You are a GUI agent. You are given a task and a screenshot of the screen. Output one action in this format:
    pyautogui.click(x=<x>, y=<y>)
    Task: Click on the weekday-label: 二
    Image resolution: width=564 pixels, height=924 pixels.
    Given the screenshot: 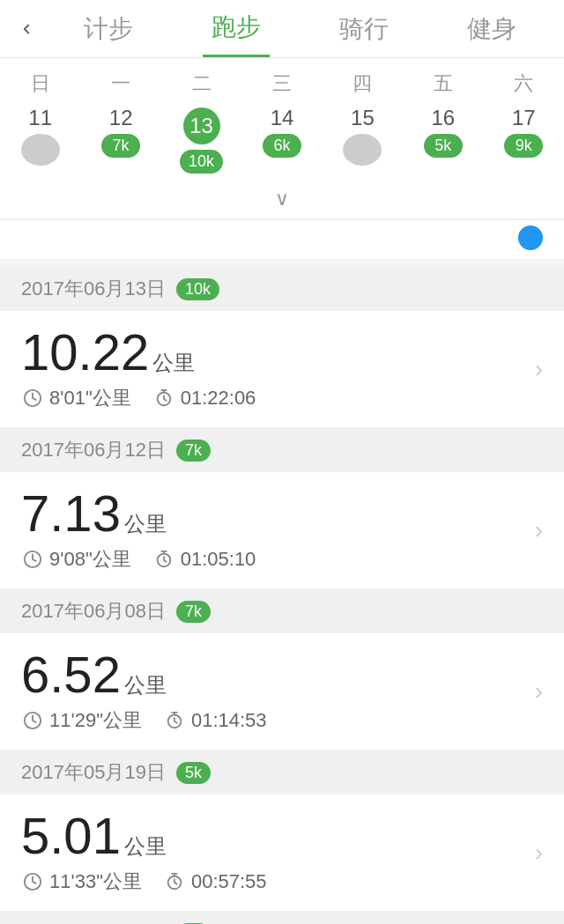 What is the action you would take?
    pyautogui.click(x=201, y=84)
    